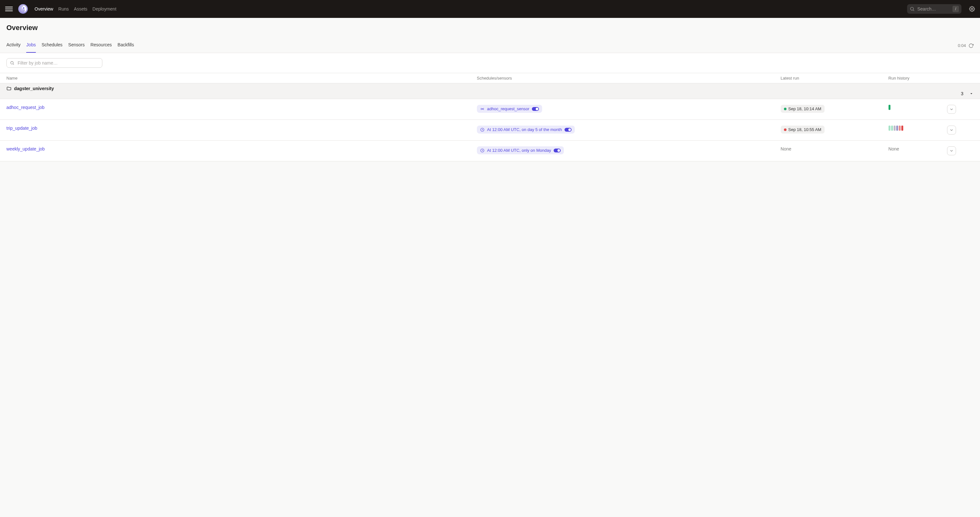 The height and width of the screenshot is (517, 980). What do you see at coordinates (126, 46) in the screenshot?
I see `tab-backfills: Backfills` at bounding box center [126, 46].